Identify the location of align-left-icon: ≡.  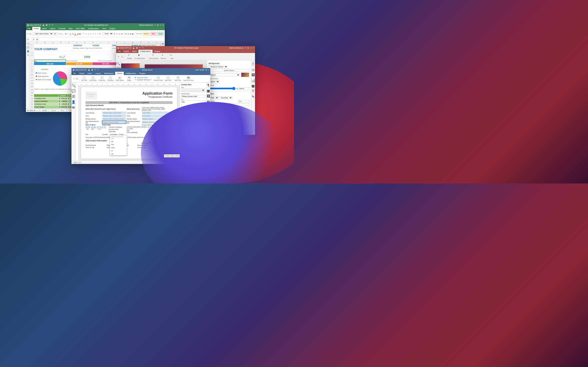
(93, 34).